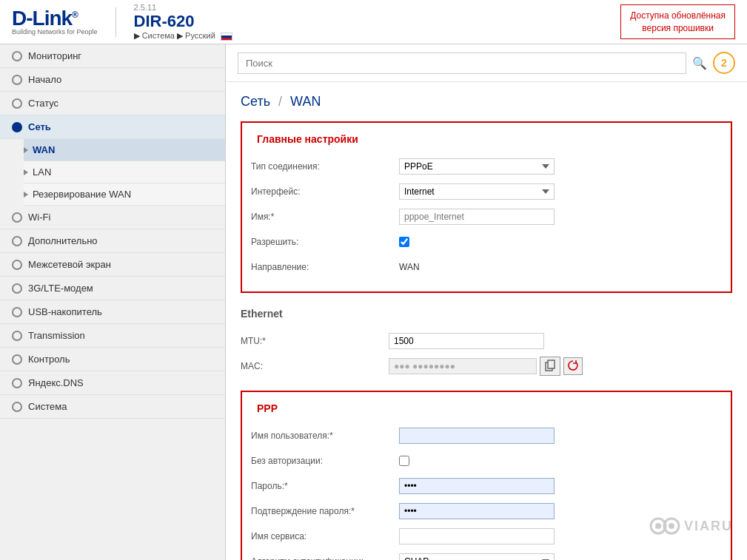 The height and width of the screenshot is (560, 747). I want to click on sidebar-item-label: LAN, so click(41, 172).